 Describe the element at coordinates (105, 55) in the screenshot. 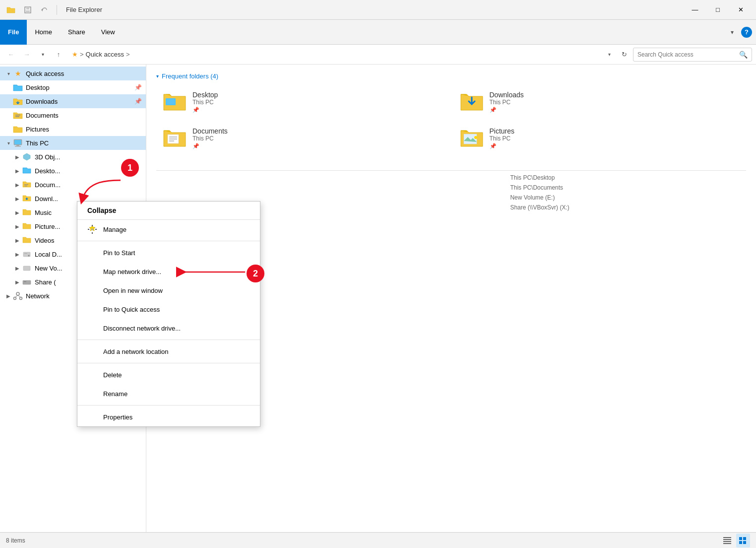

I see `path-quick-access: Quick access` at that location.